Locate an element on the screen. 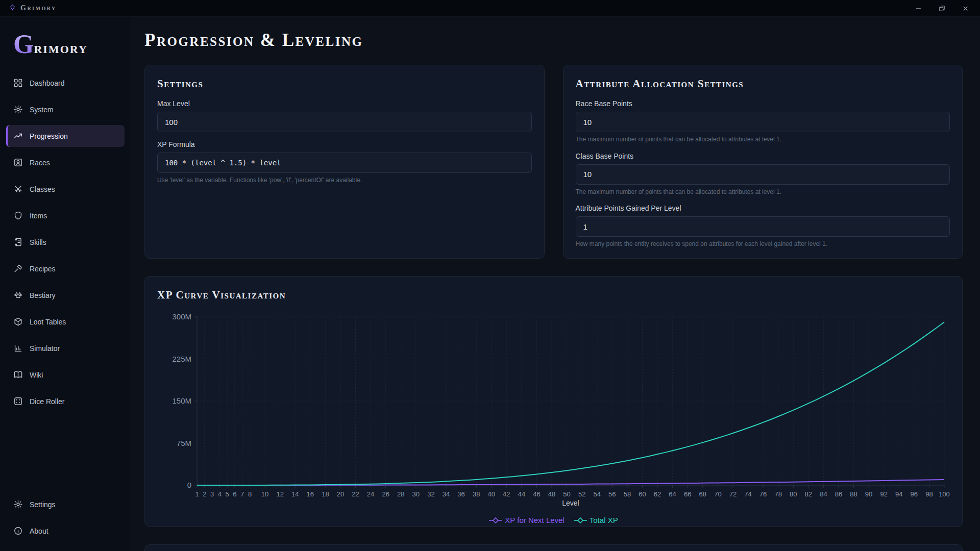 Image resolution: width=980 pixels, height=551 pixels. hammer-icon is located at coordinates (18, 268).